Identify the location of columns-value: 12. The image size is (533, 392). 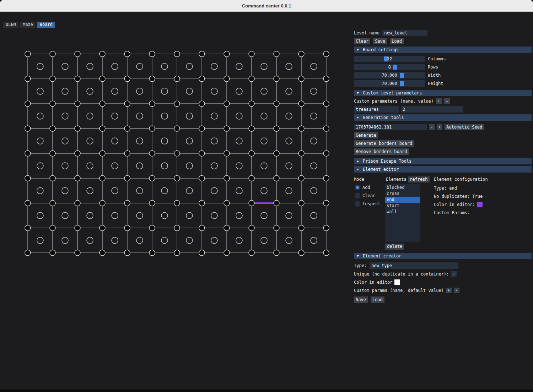
(389, 59).